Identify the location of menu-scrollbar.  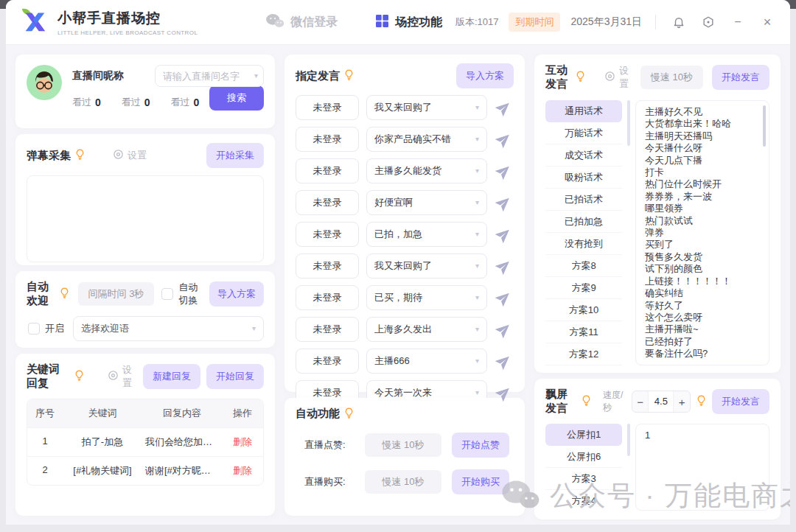
(629, 123).